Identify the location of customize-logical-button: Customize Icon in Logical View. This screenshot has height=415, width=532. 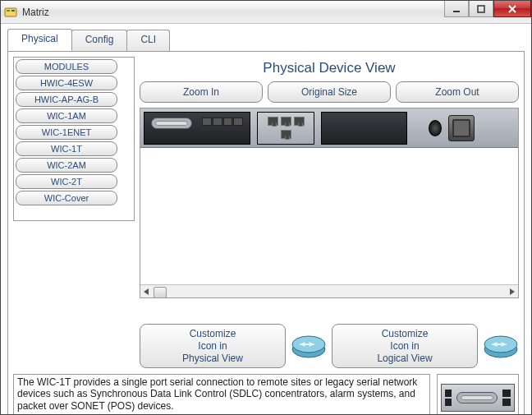
(405, 346).